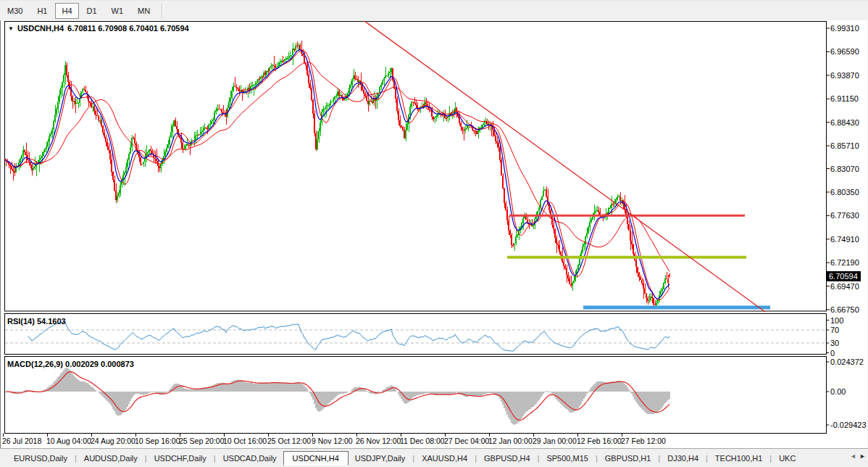 Image resolution: width=868 pixels, height=467 pixels. What do you see at coordinates (22, 441) in the screenshot?
I see `date-axis-label: 26 Jul 2018` at bounding box center [22, 441].